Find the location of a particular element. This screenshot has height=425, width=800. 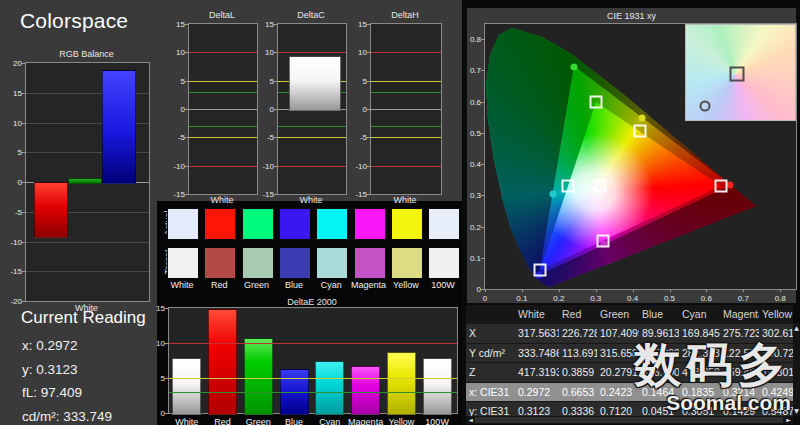

watermark-cjk: 数码多 is located at coordinates (712, 366).